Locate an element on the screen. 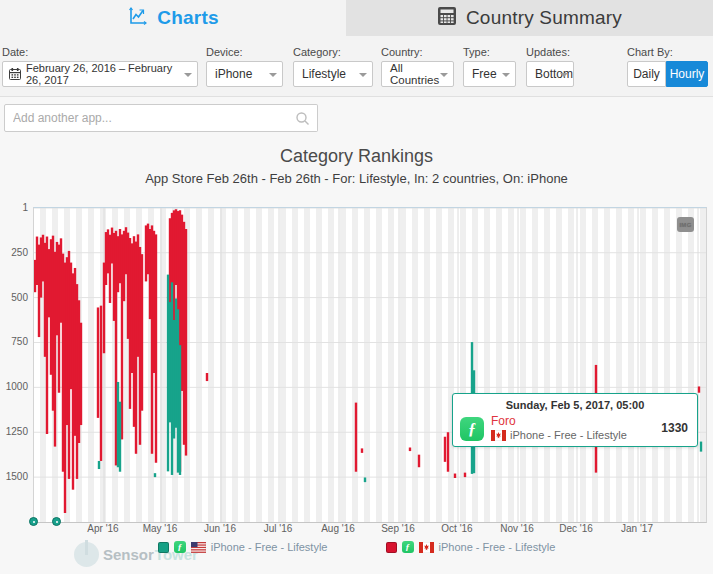  y-axis-tick-label: 1250 is located at coordinates (14, 432).